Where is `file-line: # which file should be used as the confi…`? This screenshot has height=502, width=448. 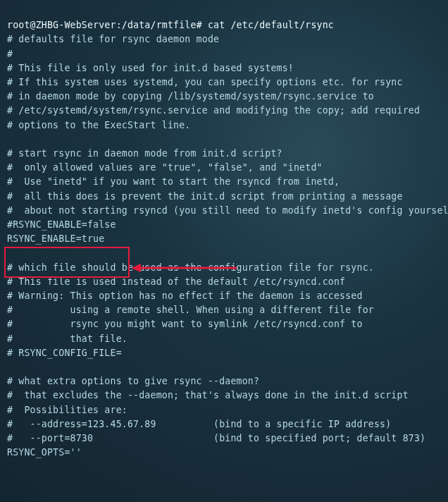
file-line: # which file should be used as the confi… is located at coordinates (190, 268).